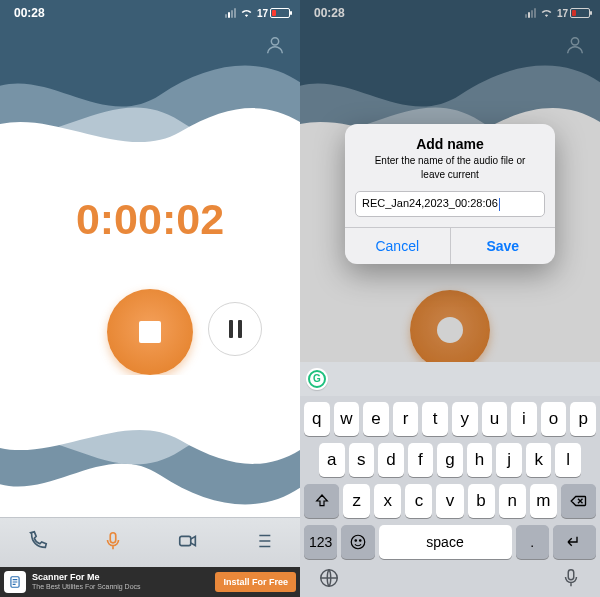 The height and width of the screenshot is (597, 600). I want to click on key-x: x, so click(388, 501).